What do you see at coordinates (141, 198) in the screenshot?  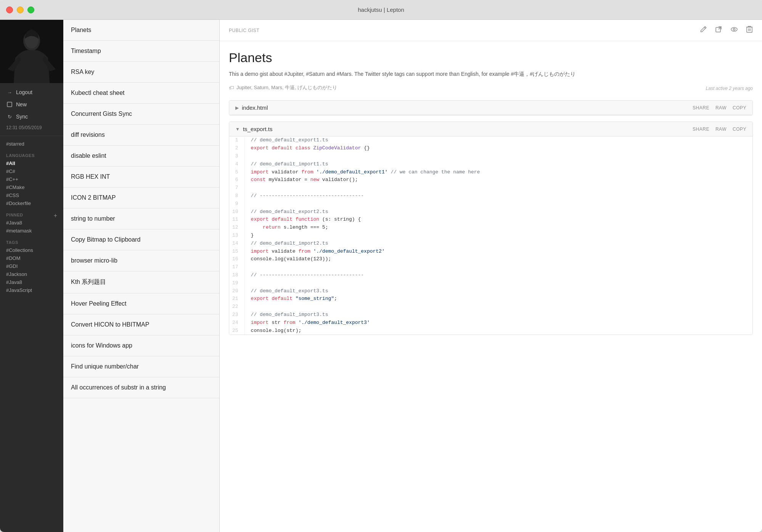 I see `snippet-item-icon2bitmap: ICON 2 BITMAP` at bounding box center [141, 198].